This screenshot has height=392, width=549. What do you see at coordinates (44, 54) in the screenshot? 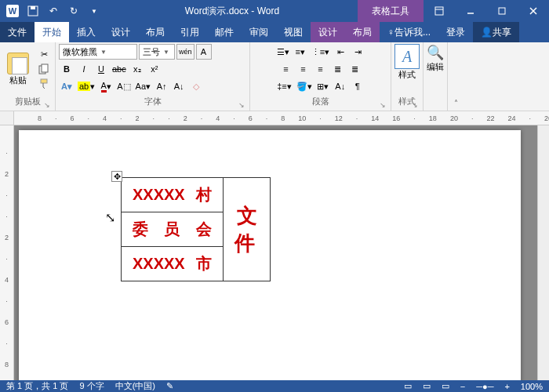
I see `cut-icon: ✂` at bounding box center [44, 54].